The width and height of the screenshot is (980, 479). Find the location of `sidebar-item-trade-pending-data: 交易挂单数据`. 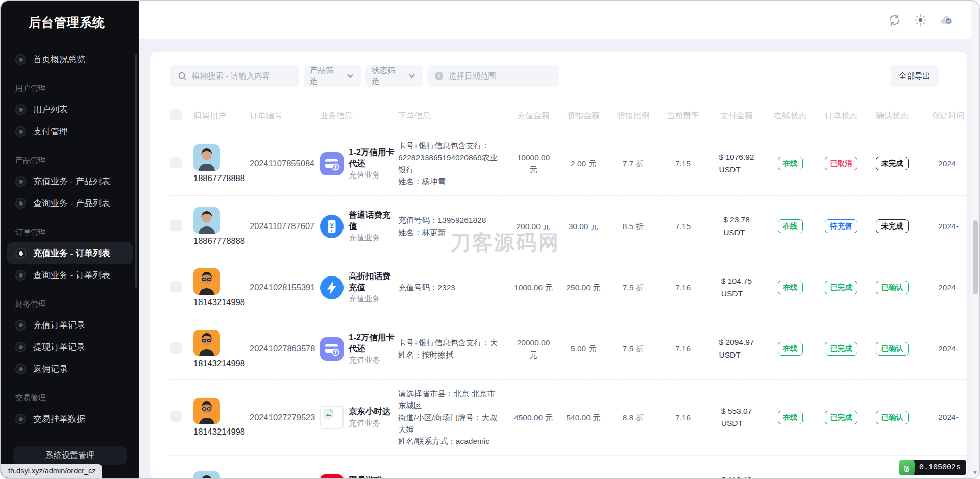

sidebar-item-trade-pending-data: 交易挂单数据 is located at coordinates (70, 419).